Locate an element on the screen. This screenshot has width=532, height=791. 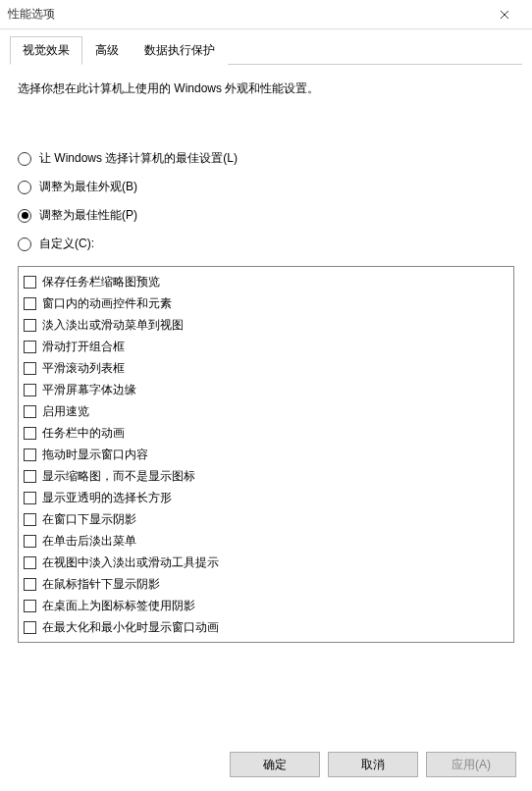
tab-visual-effects: 视觉效果 is located at coordinates (46, 51).